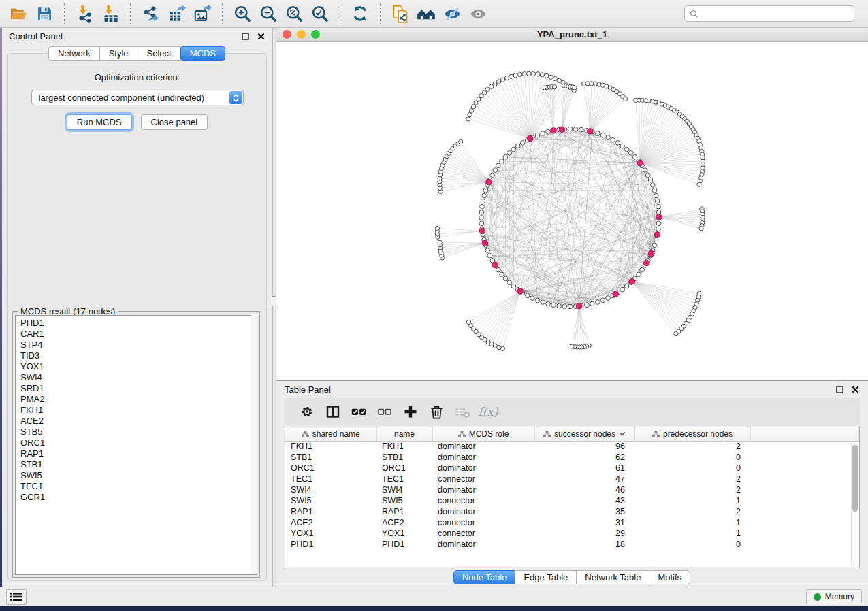  I want to click on mcds-result-list: PHD1CAR1STP4TID3YOX1SWI4SRD1PMA2FKH1ACE2…, so click(136, 445).